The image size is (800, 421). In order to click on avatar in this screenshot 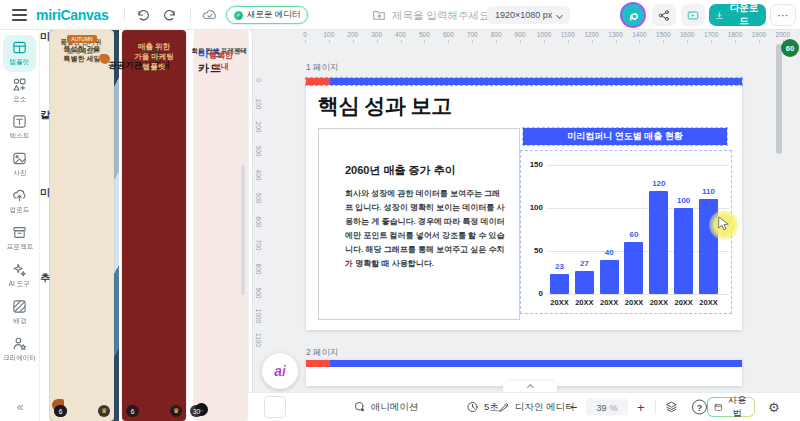, I will do `click(633, 15)`.